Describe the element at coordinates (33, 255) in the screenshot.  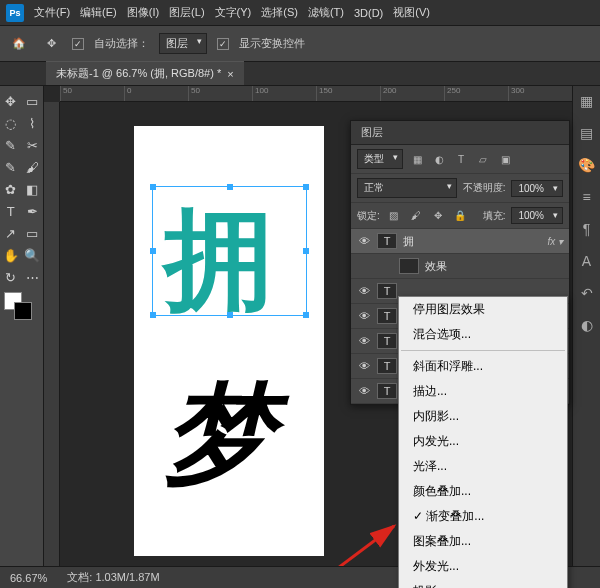
I see `zoom-tool: 🔍` at that location.